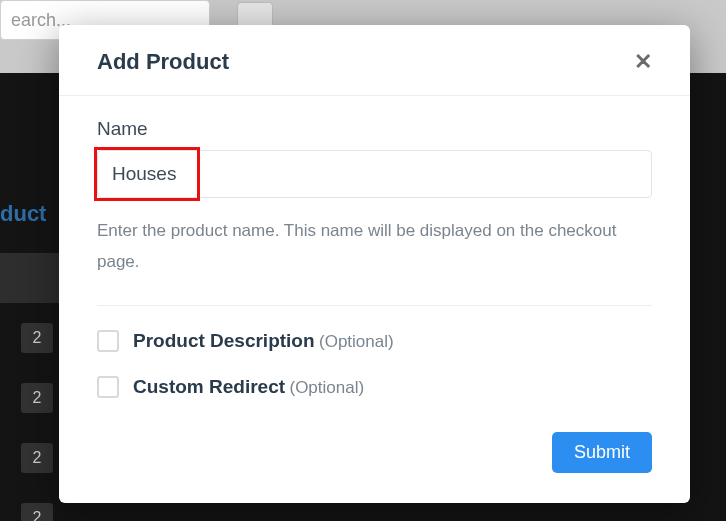 The height and width of the screenshot is (521, 726). I want to click on product-description-checkbox, so click(108, 341).